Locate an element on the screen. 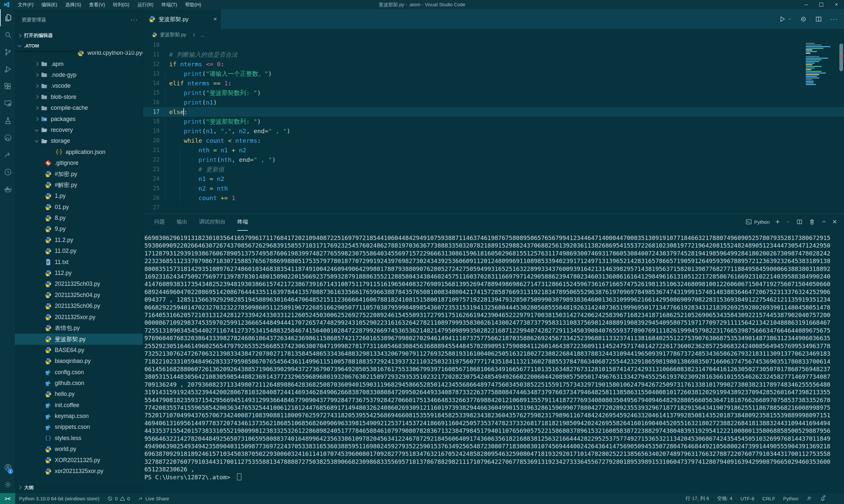 The height and width of the screenshot is (504, 844). tree-folder-storage: storage is located at coordinates (79, 141).